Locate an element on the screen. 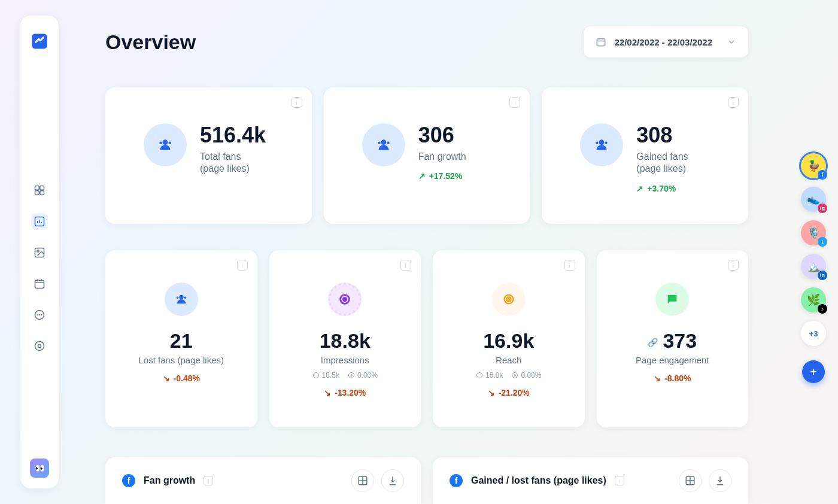 This screenshot has width=838, height=504. nav-media is located at coordinates (40, 253).